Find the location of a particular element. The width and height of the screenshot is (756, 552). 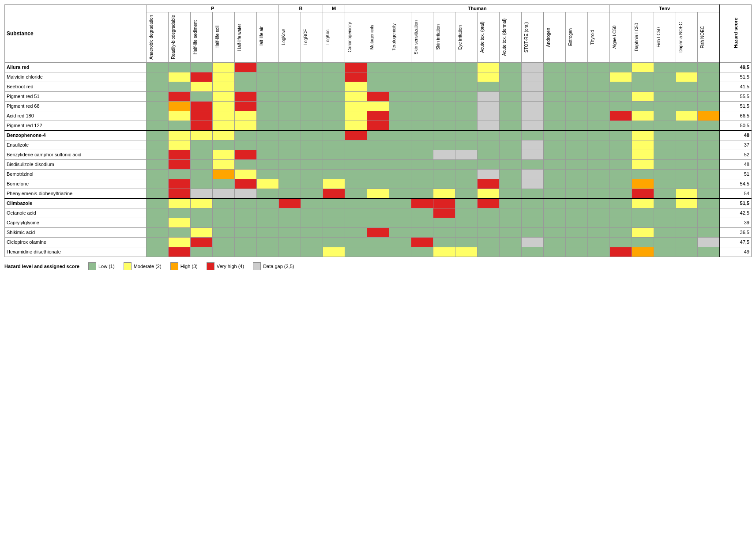

group-header-row: Substance P B M Thuman Tenv Hazard score is located at coordinates (378, 9).